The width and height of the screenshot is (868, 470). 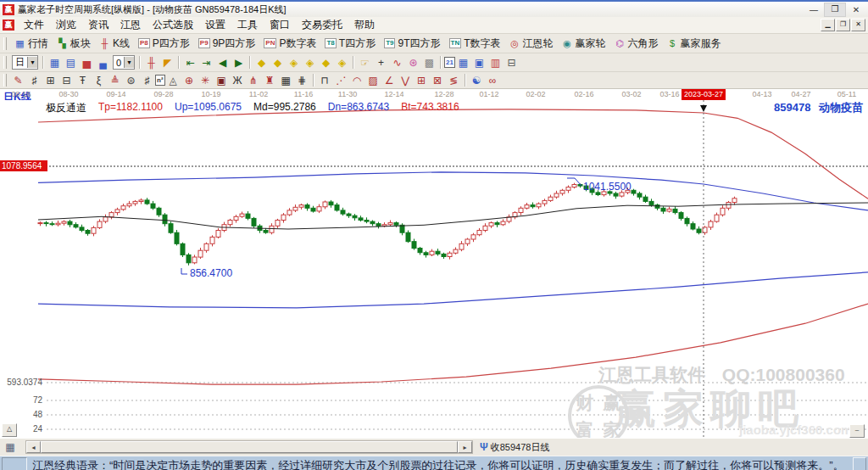 I want to click on taiji-icon: ☯, so click(x=476, y=81).